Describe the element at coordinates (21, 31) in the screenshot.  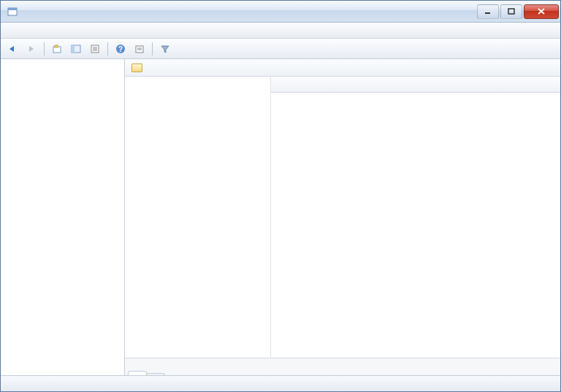
I see `menu-action` at that location.